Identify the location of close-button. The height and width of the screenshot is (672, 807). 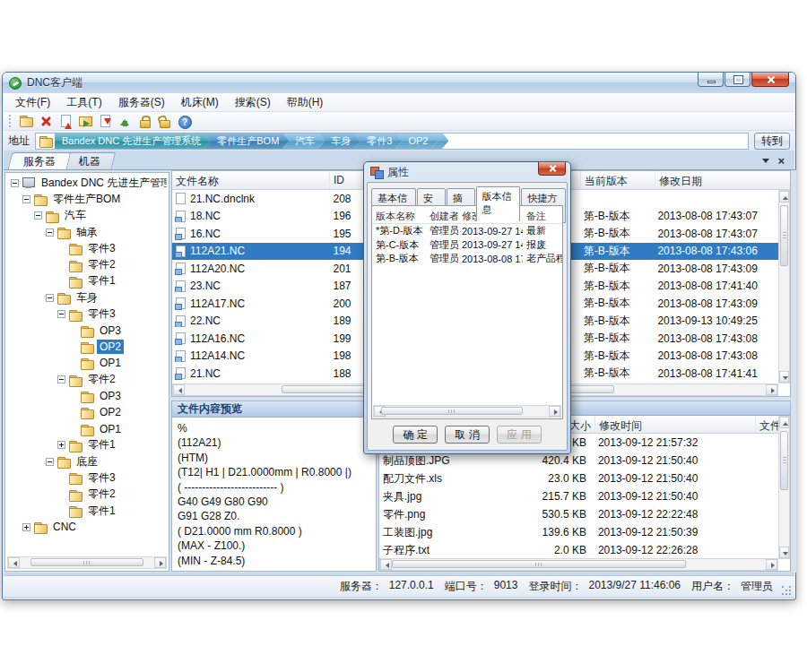
(770, 80).